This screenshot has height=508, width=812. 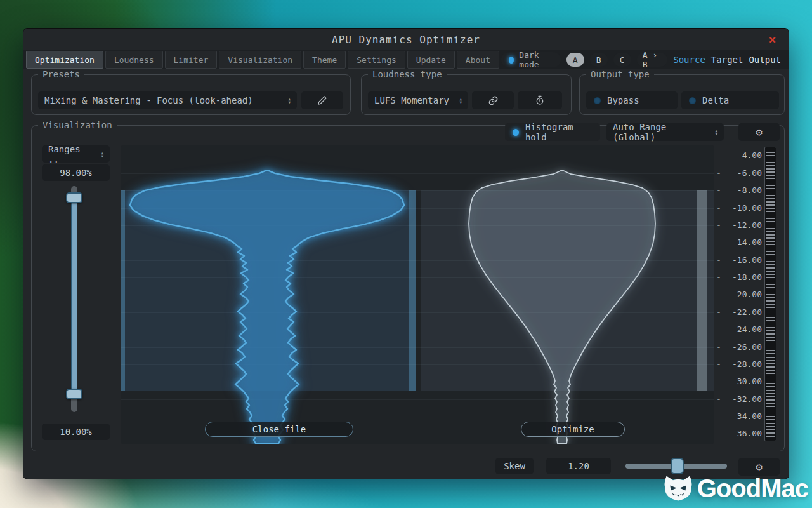 What do you see at coordinates (759, 132) in the screenshot?
I see `visualization-settings-button: ⚙` at bounding box center [759, 132].